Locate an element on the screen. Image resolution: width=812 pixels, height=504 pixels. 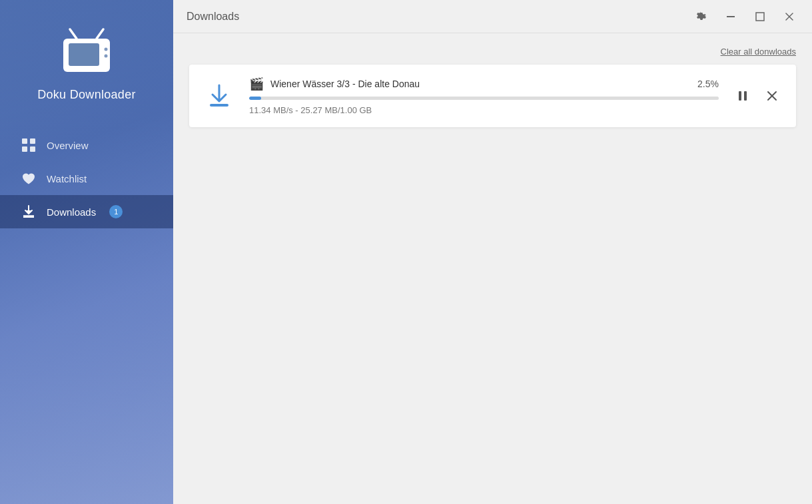
close-button is located at coordinates (789, 17).